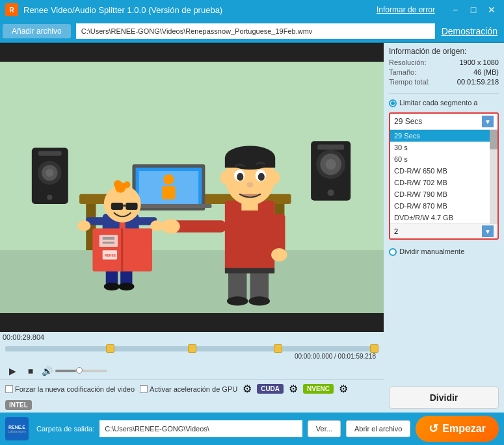 Image resolution: width=504 pixels, height=445 pixels. I want to click on dropdown-items: 29 Secs 30 s 60 s CD-R/W 650 MB CD-R/W 7, so click(440, 177).